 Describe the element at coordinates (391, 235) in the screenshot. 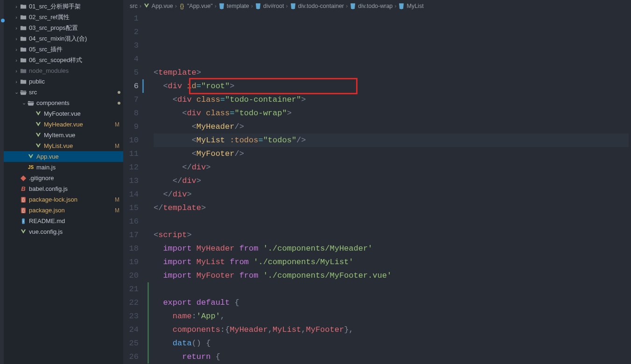

I see `code-line: <script>` at that location.